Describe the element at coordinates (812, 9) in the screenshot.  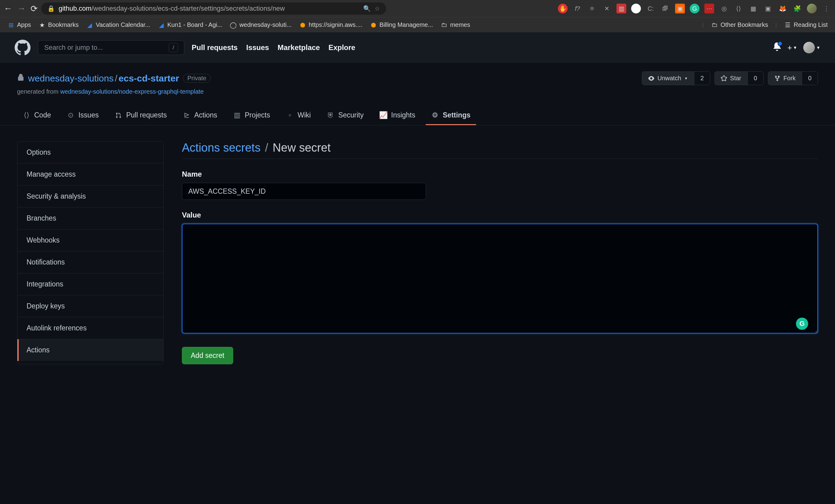
I see `profile-avatar` at that location.